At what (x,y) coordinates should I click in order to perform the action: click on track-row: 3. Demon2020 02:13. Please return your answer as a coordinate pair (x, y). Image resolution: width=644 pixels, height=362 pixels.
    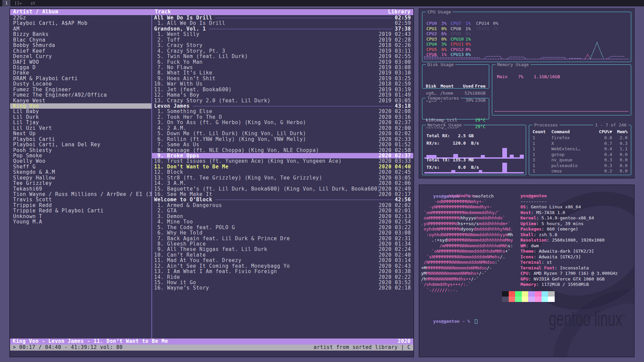
    Looking at the image, I should click on (283, 216).